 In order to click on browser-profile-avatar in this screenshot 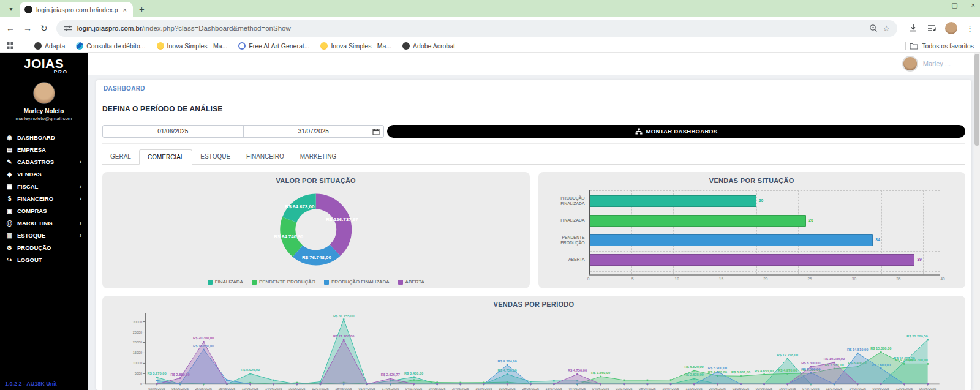, I will do `click(951, 28)`.